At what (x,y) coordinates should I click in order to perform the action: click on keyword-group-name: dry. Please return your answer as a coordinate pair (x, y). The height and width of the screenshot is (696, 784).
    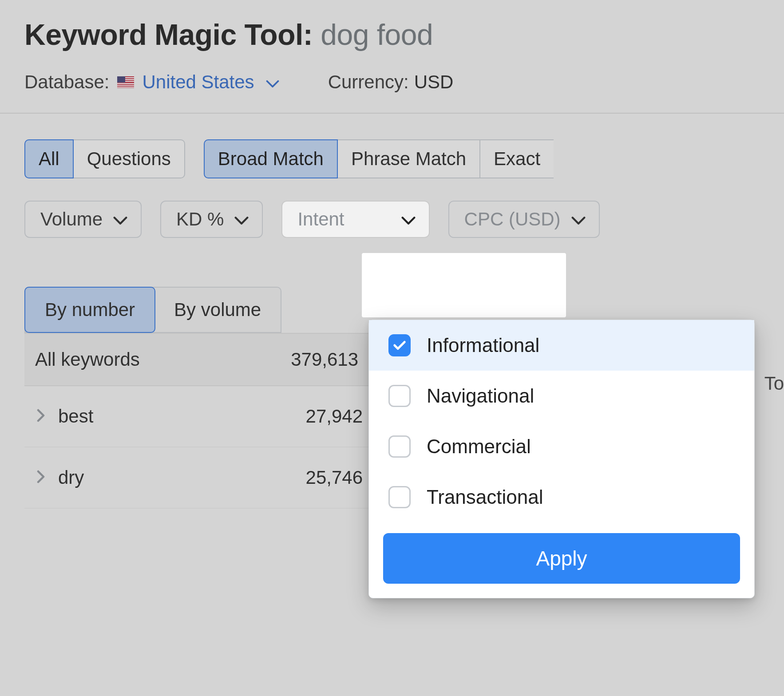
    Looking at the image, I should click on (71, 478).